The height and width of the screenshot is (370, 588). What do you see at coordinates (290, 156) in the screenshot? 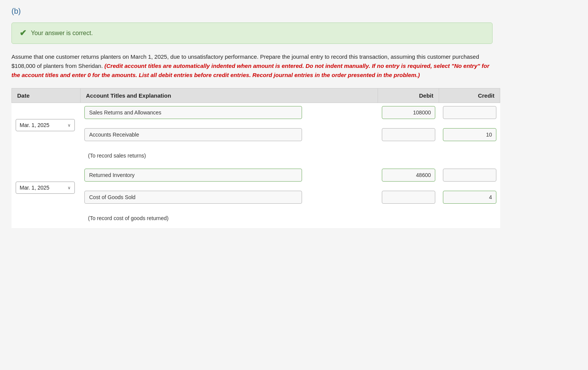
I see `note-text-0: (To record sales returns)` at bounding box center [290, 156].